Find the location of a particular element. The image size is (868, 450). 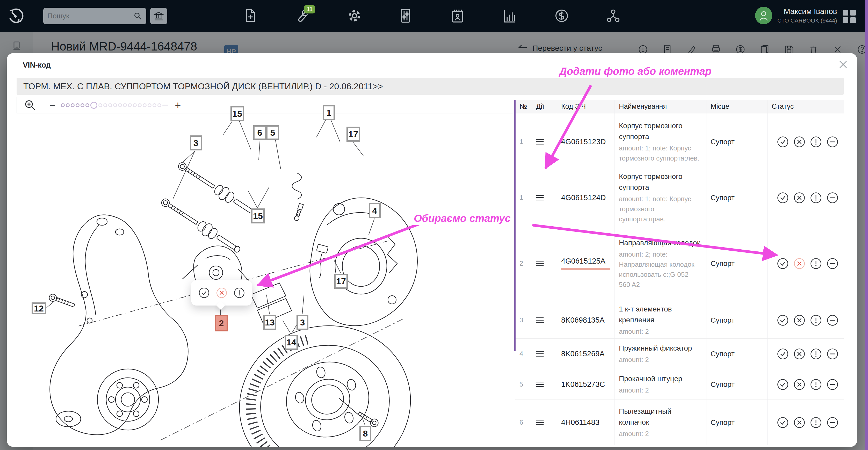

settings-button is located at coordinates (354, 16).